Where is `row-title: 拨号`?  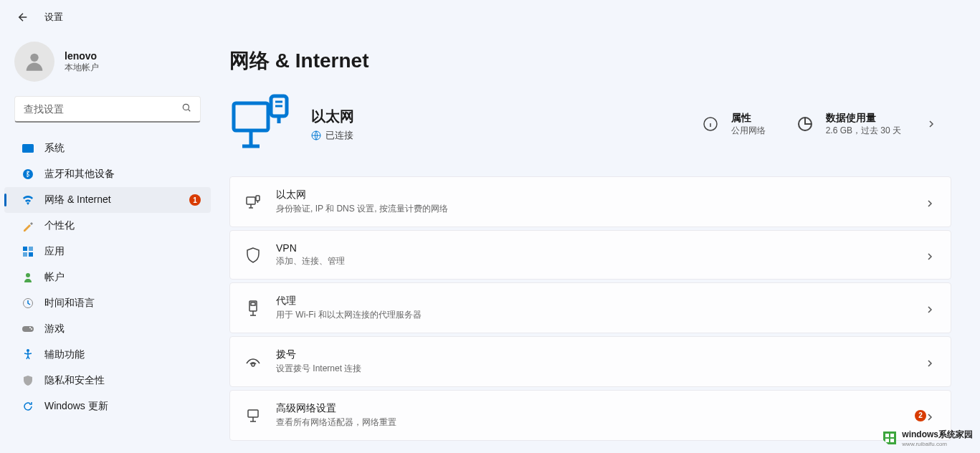 row-title: 拨号 is located at coordinates (601, 355).